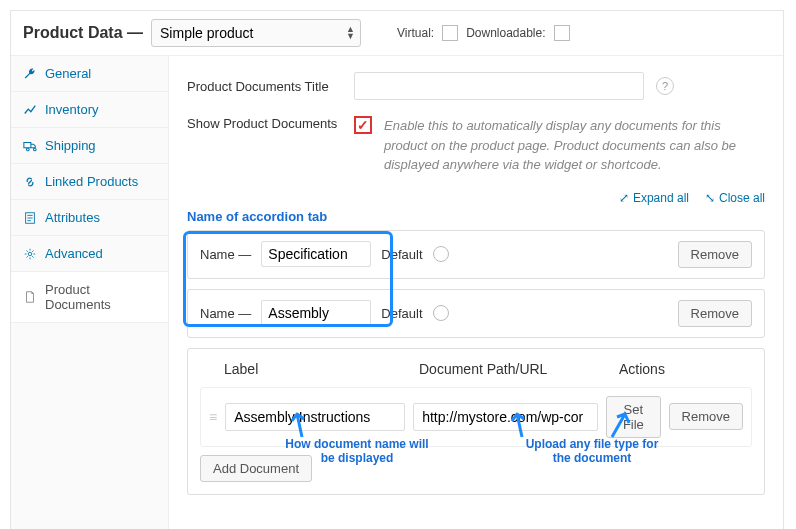 This screenshot has width=796, height=529. Describe the element at coordinates (90, 110) in the screenshot. I see `sidebar-item-inventory: Inventory` at that location.